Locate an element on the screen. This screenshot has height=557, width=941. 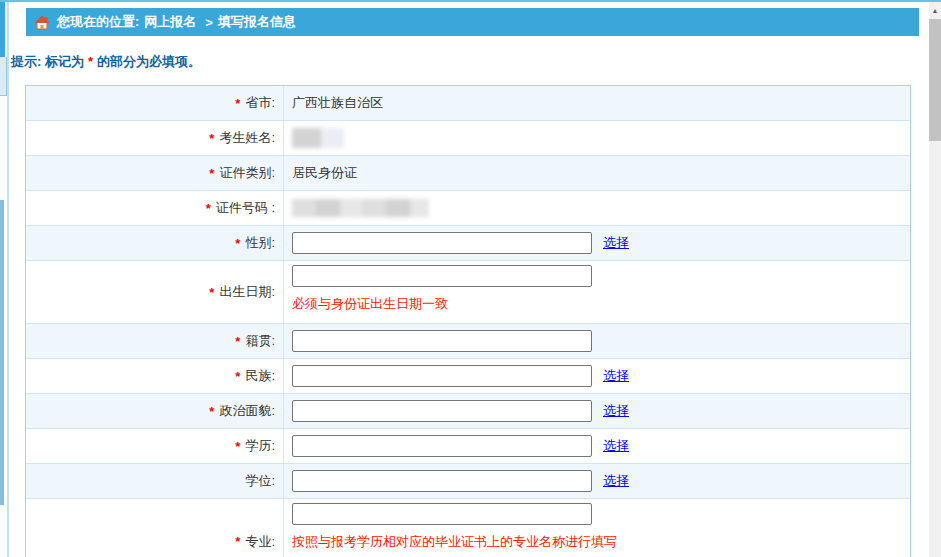
field-label-text: 省市: is located at coordinates (260, 103).